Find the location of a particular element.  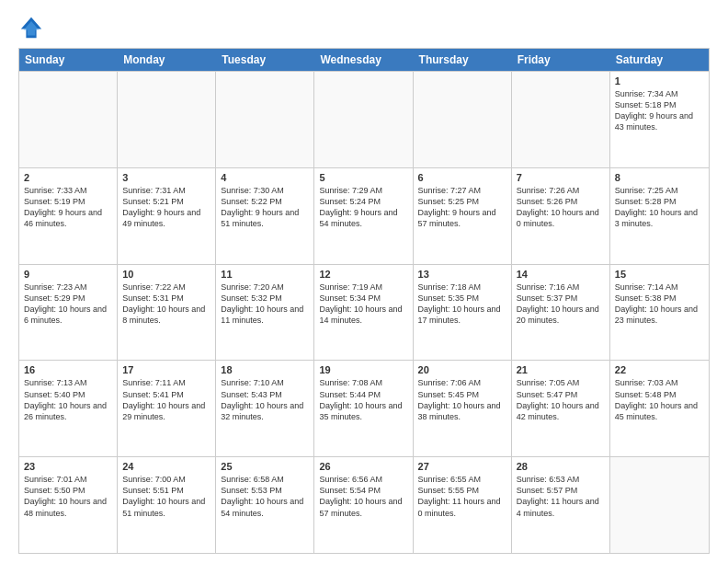

calendar-cell: 3Sunrise: 7:31 AM Sunset: 5:21 PM Daylig… is located at coordinates (167, 216).